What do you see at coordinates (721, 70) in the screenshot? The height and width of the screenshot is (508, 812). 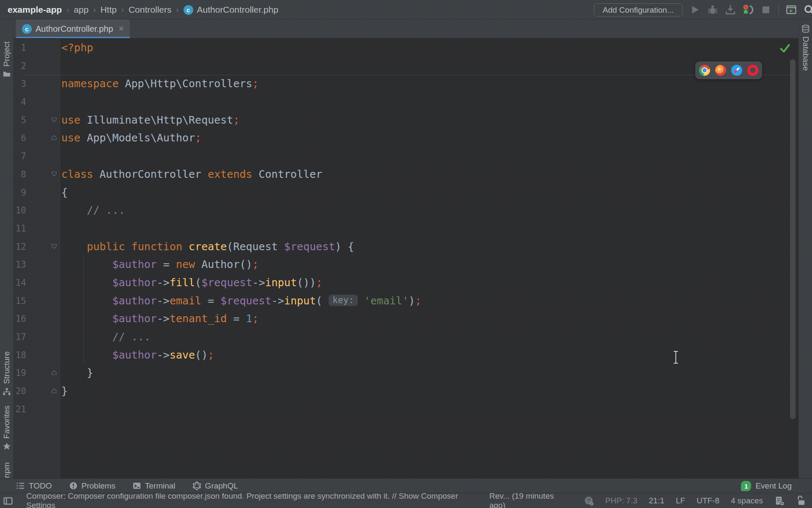 I see `firefox-icon` at bounding box center [721, 70].